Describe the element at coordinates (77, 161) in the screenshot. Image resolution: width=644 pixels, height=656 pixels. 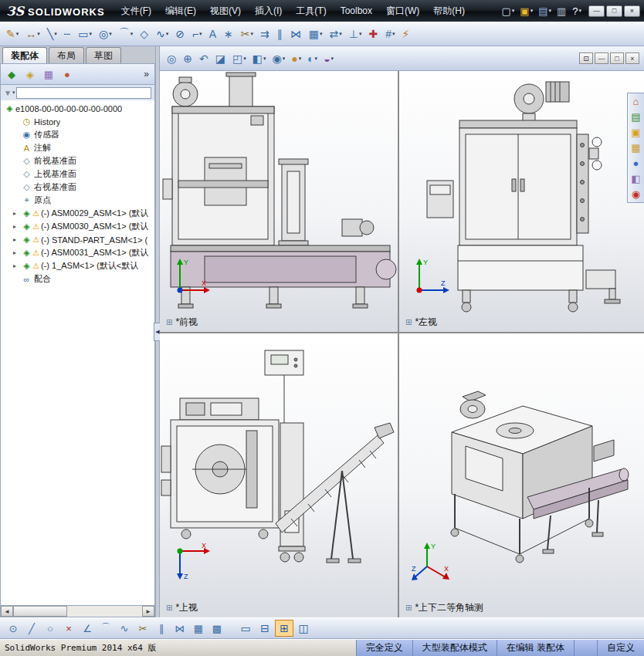
I see `tree-item-front-plane: ◇ 前视基准面` at that location.